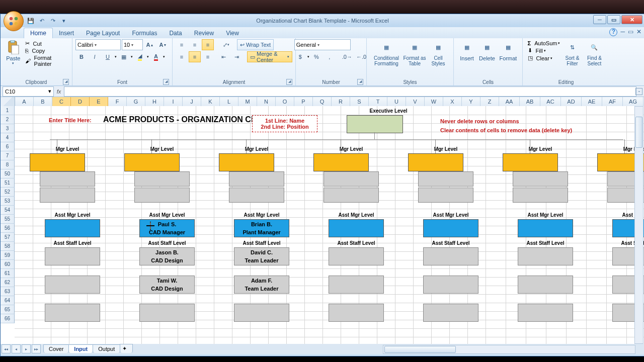 The image size is (644, 362). I want to click on asst-staff-box: Tami W.CAD Design, so click(167, 285).